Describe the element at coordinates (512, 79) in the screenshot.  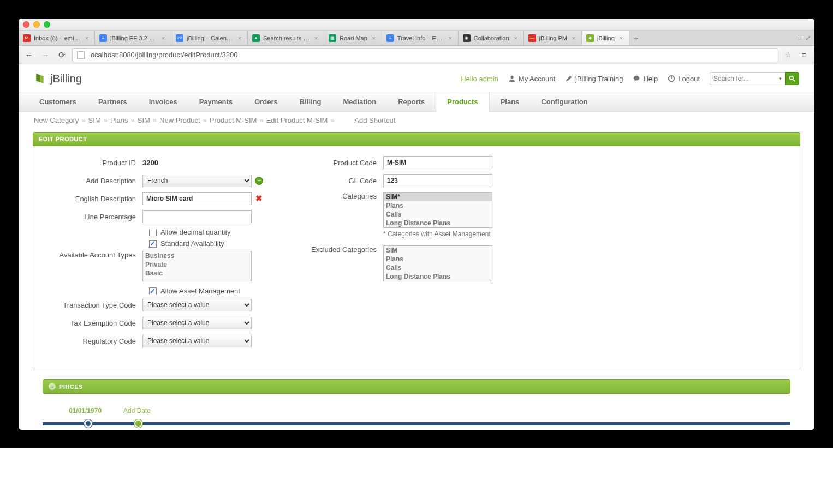
I see `user-icon` at that location.